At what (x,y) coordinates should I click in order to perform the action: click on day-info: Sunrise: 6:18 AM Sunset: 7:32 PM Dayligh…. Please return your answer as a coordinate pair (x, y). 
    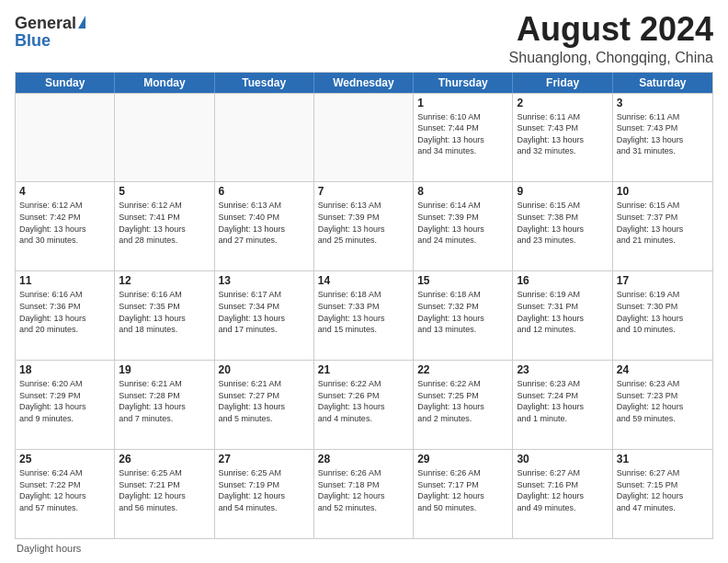
    Looking at the image, I should click on (463, 312).